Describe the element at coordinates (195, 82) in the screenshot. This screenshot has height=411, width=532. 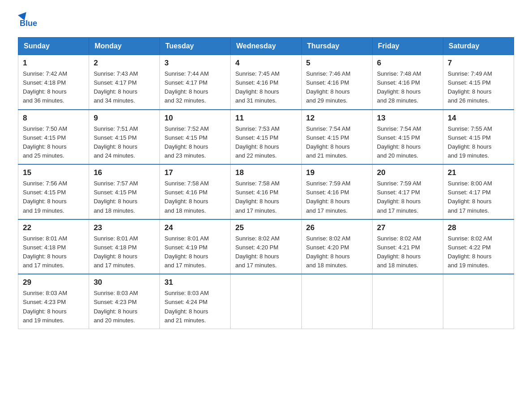
I see `calendar-day-cell: 3Sunrise: 7:44 AMSunset: 4:17 PMDaylight…` at that location.